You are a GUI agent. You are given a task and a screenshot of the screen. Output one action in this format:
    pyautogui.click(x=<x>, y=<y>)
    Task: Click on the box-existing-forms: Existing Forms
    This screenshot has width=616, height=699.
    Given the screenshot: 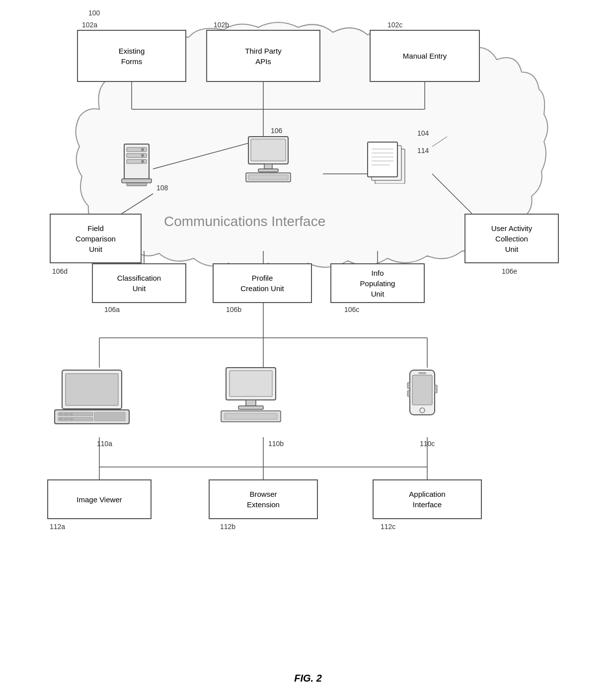 What is the action you would take?
    pyautogui.click(x=132, y=56)
    